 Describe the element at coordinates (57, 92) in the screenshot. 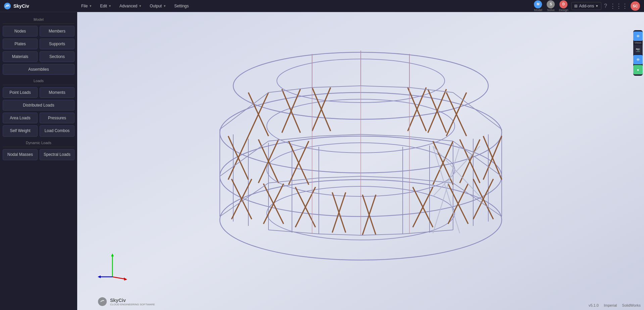

I see `moments-button: Moments` at that location.